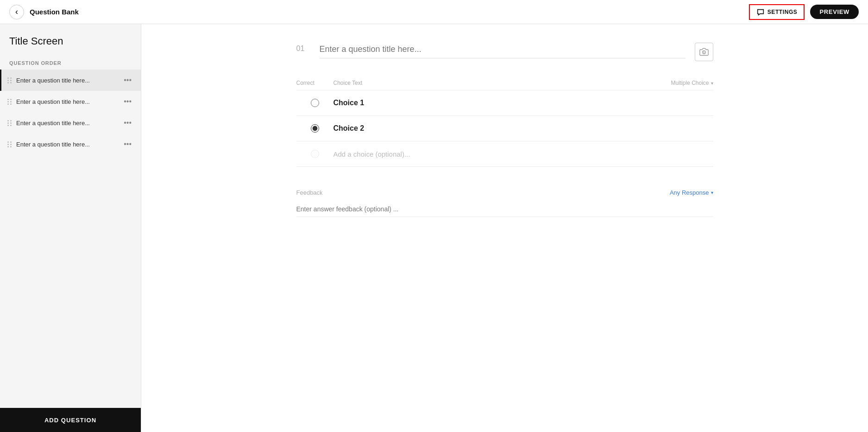 The height and width of the screenshot is (432, 868). Describe the element at coordinates (434, 12) in the screenshot. I see `app-header: ‹ Question Bank SETTINGS PREVIEW` at that location.